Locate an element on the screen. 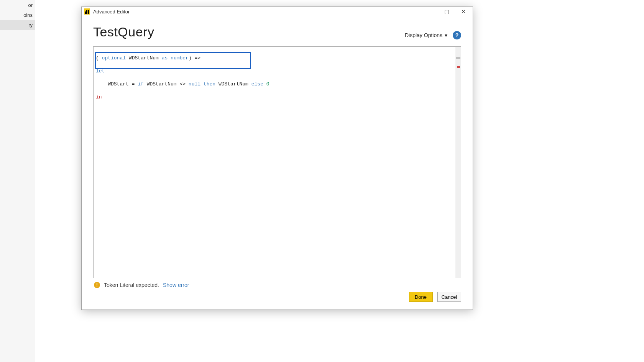 This screenshot has height=362, width=644. window-title: Advanced Editor is located at coordinates (257, 11).